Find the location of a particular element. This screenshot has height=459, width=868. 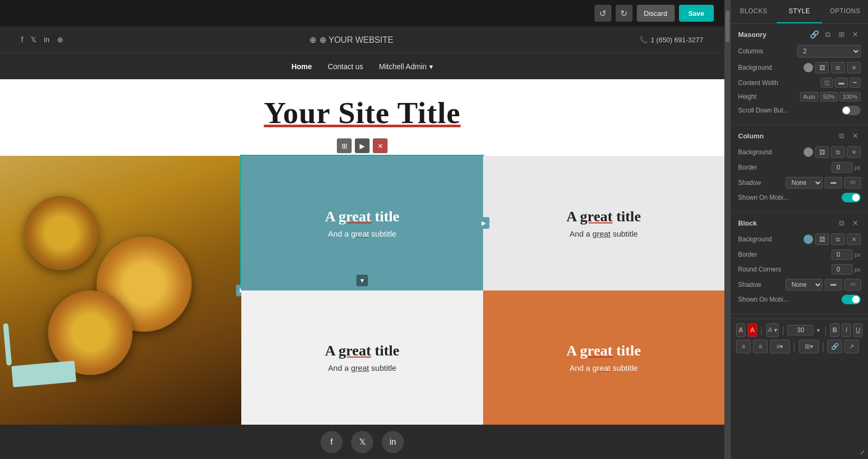

phone-icon: 📞 is located at coordinates (644, 40).